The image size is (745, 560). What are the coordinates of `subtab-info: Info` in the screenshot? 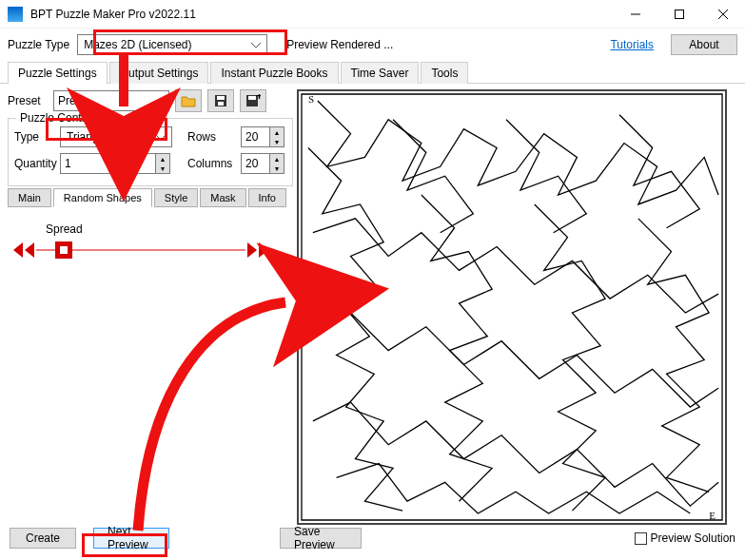 It's located at (267, 198).